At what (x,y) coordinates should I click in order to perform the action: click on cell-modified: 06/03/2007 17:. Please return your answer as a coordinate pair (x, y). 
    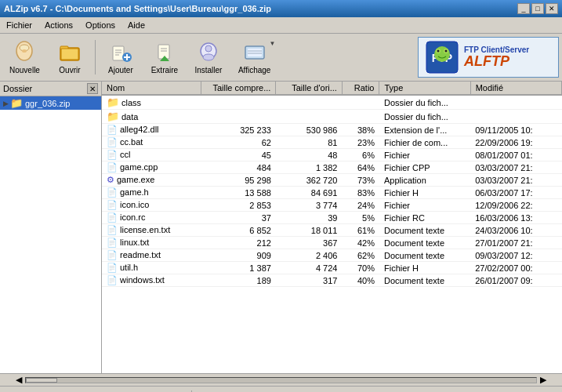
    Looking at the image, I should click on (516, 193).